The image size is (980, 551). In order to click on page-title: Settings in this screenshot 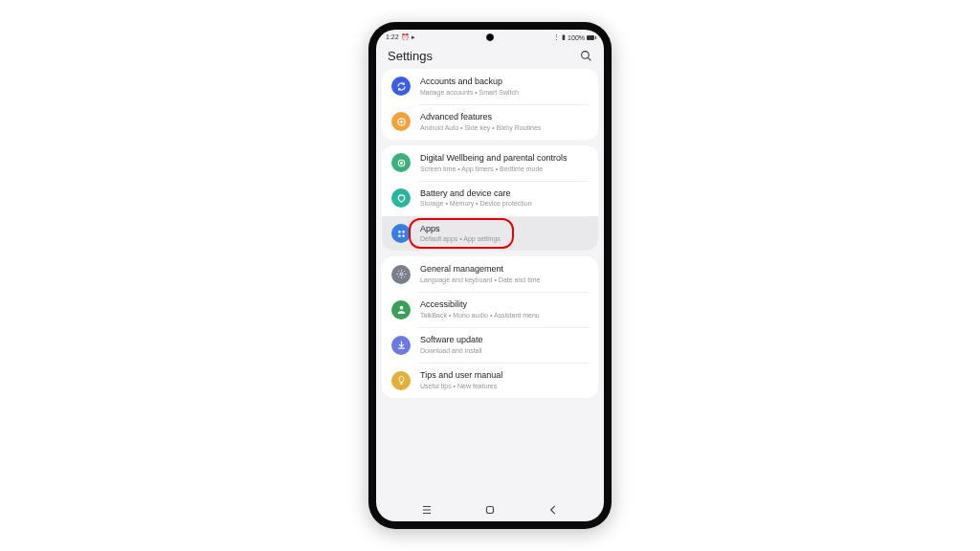, I will do `click(410, 55)`.